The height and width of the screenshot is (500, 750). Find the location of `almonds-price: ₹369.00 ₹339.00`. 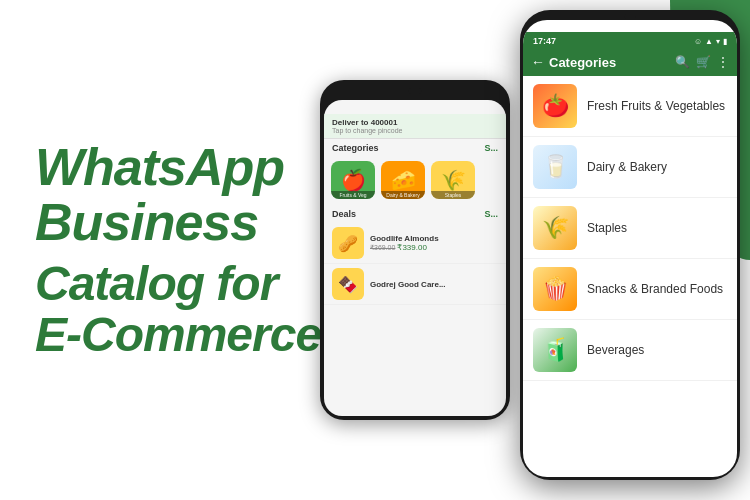

almonds-price: ₹369.00 ₹339.00 is located at coordinates (434, 248).